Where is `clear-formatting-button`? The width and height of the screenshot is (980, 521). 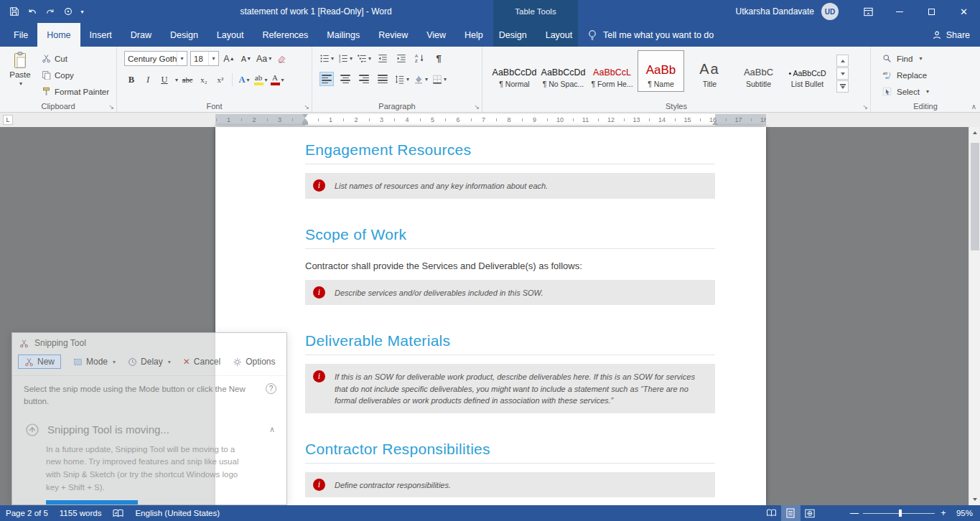
clear-formatting-button is located at coordinates (281, 59).